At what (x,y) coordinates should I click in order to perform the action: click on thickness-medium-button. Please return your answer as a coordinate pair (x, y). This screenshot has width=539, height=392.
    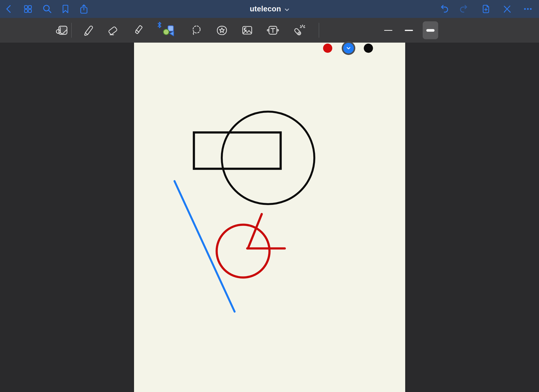
    Looking at the image, I should click on (409, 30).